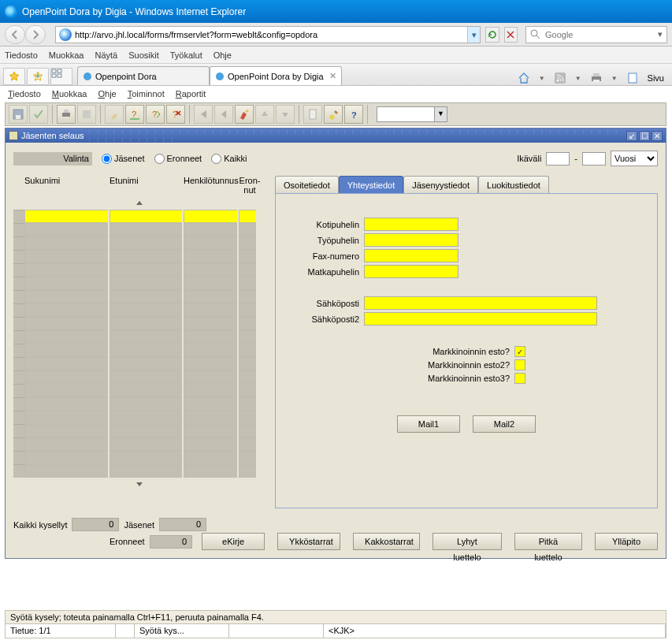 The height and width of the screenshot is (640, 672). What do you see at coordinates (520, 352) in the screenshot?
I see `check-markkinointi1: ✓` at bounding box center [520, 352].